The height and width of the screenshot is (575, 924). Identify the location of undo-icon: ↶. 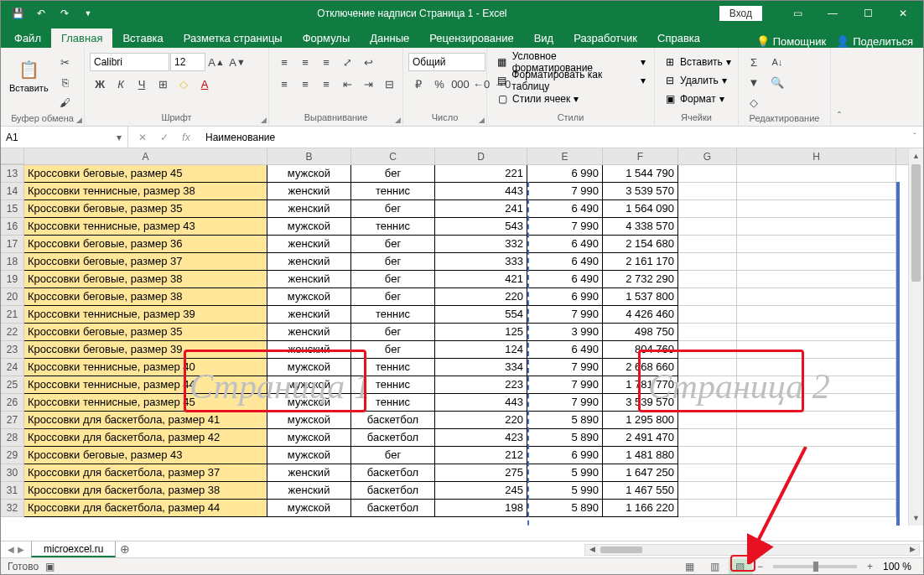
(41, 13).